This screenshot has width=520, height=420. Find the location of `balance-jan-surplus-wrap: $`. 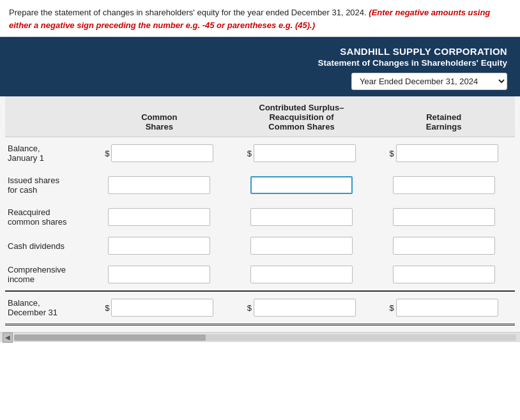

balance-jan-surplus-wrap: $ is located at coordinates (302, 153).